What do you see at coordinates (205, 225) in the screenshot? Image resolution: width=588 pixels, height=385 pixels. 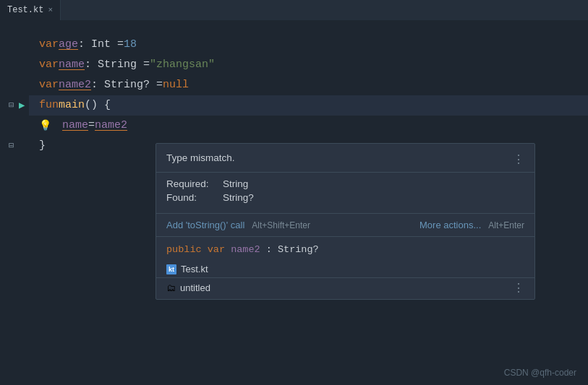 I see `add-tostring-link: Add 'toString()' call` at bounding box center [205, 225].